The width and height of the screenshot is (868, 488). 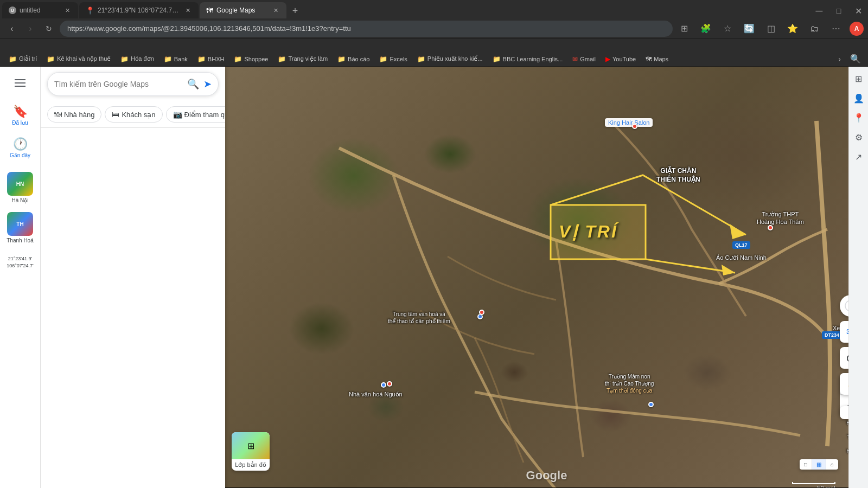 I want to click on bookmark-label: Gmail, so click(x=588, y=59).